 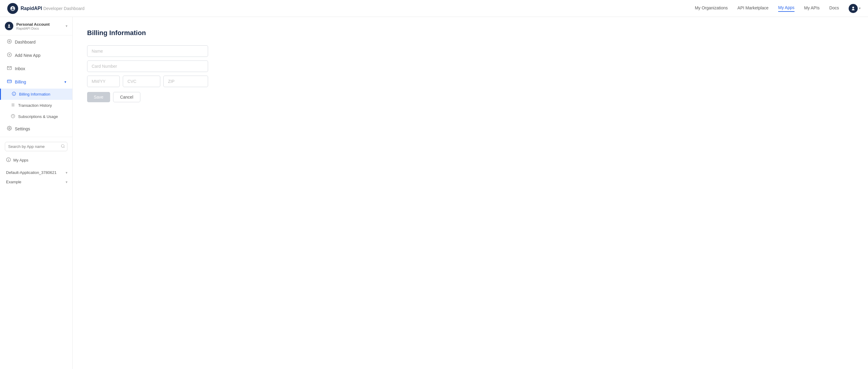 What do you see at coordinates (36, 137) in the screenshot?
I see `sidebar-divider` at bounding box center [36, 137].